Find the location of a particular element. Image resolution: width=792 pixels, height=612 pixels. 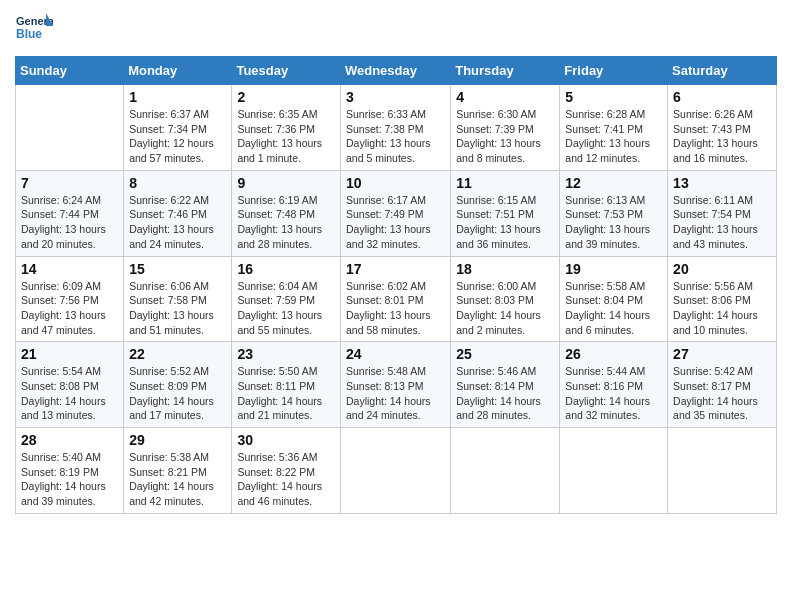

day-info: Sunrise: 6:15 AM Sunset: 7:51 PM Dayligh… is located at coordinates (505, 222).